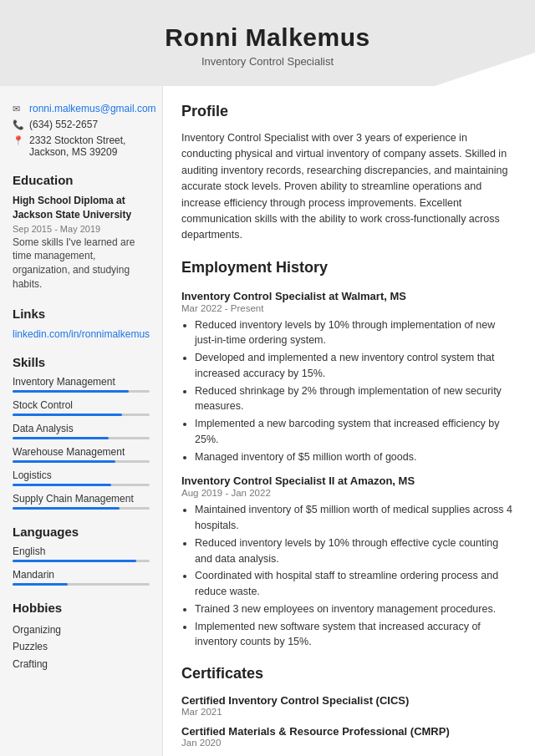 The image size is (535, 756). I want to click on profile-text: Inventory Control Specialist with over 3…, so click(349, 187).